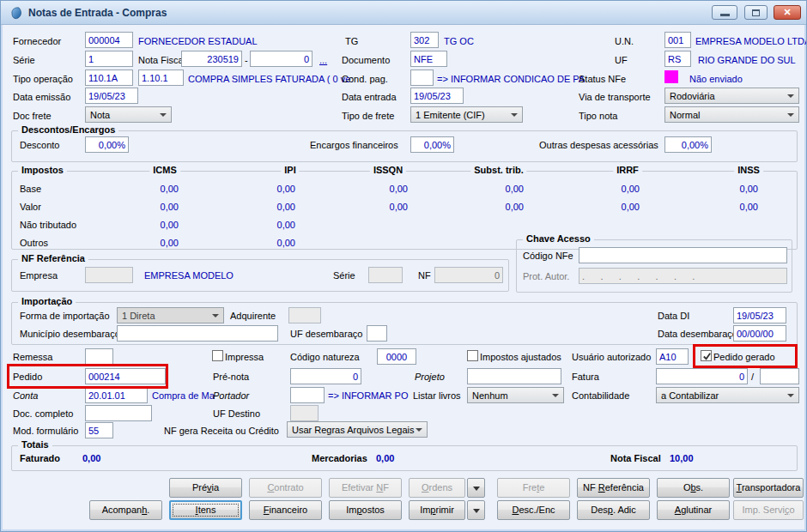 Image resolution: width=807 pixels, height=532 pixels. Describe the element at coordinates (161, 77) in the screenshot. I see `tipo-operacao-cfop-input: 1.10.1` at that location.